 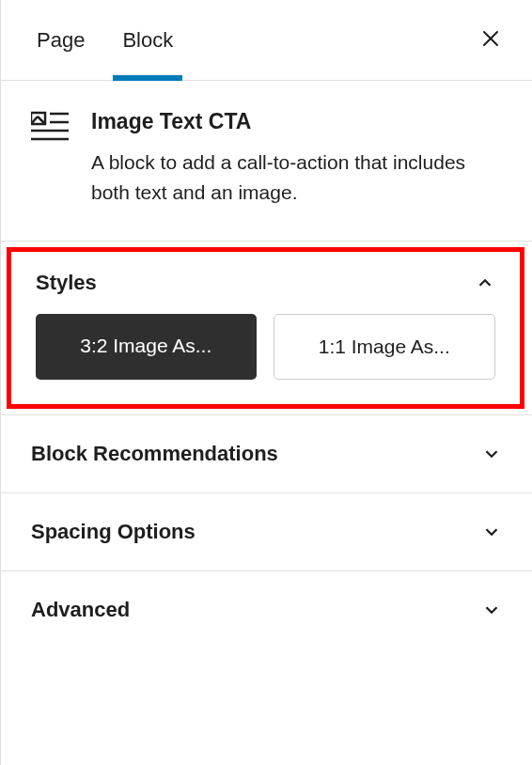 What do you see at coordinates (148, 40) in the screenshot?
I see `tab-block: Block` at bounding box center [148, 40].